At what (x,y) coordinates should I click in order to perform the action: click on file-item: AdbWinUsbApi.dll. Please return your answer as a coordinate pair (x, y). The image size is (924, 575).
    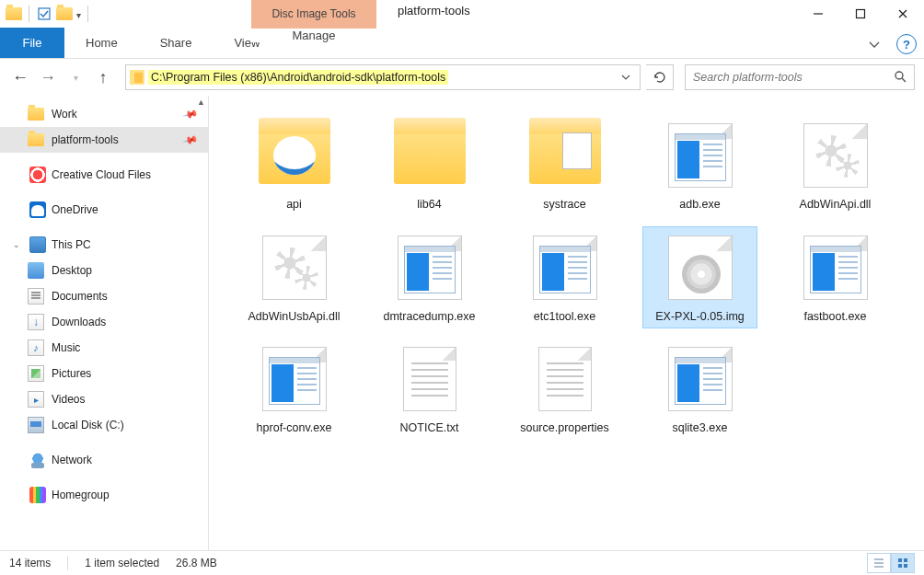
    Looking at the image, I should click on (295, 278).